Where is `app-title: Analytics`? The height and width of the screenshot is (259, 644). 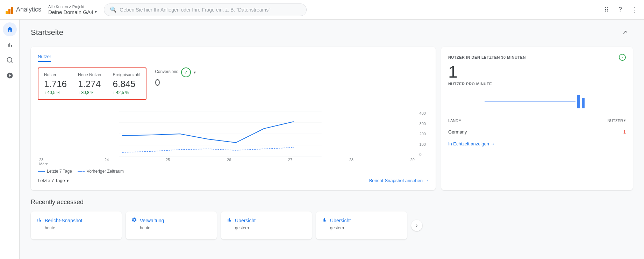
app-title: Analytics is located at coordinates (29, 10).